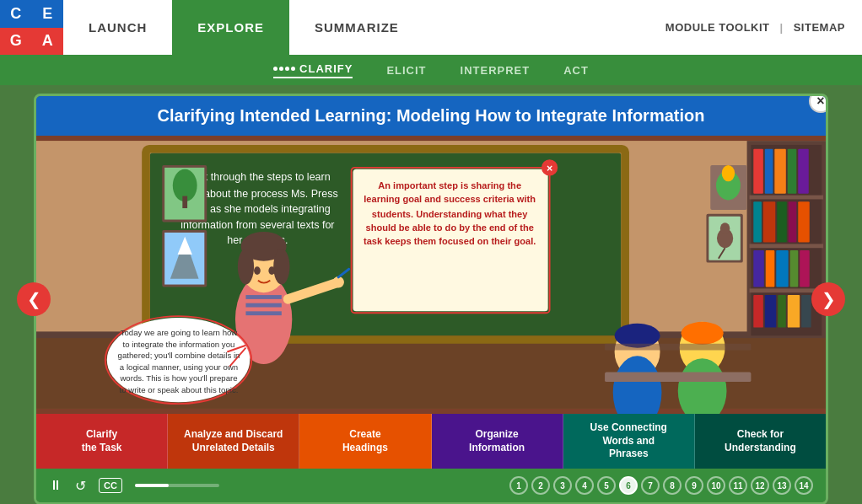 The image size is (862, 504). I want to click on nav-explore: EXPLORE, so click(231, 27).